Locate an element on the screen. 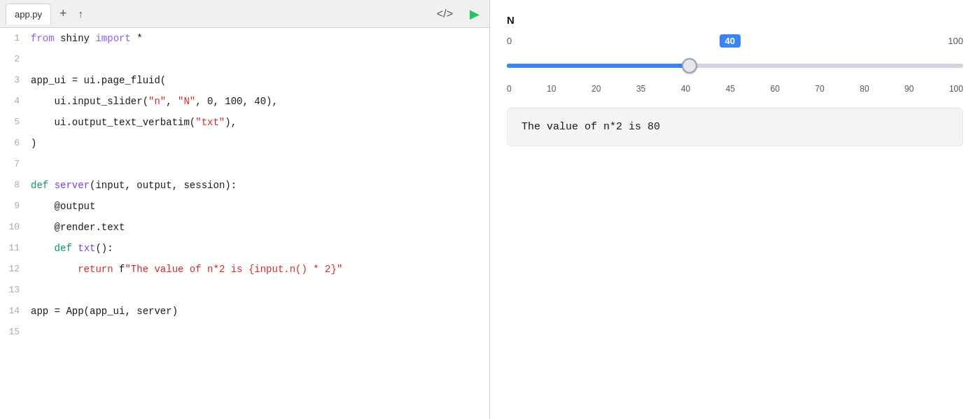 The width and height of the screenshot is (980, 419). slider-track is located at coordinates (735, 66).